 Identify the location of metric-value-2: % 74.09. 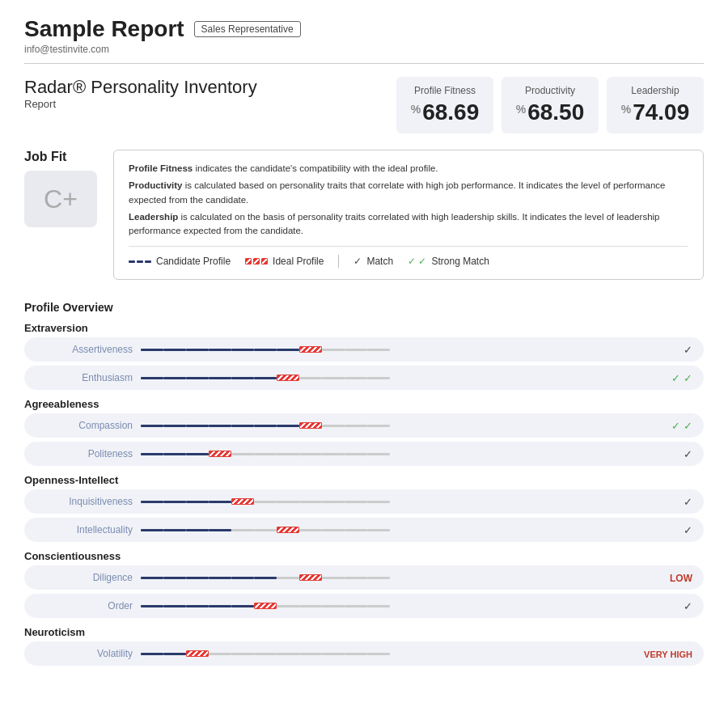
(655, 112).